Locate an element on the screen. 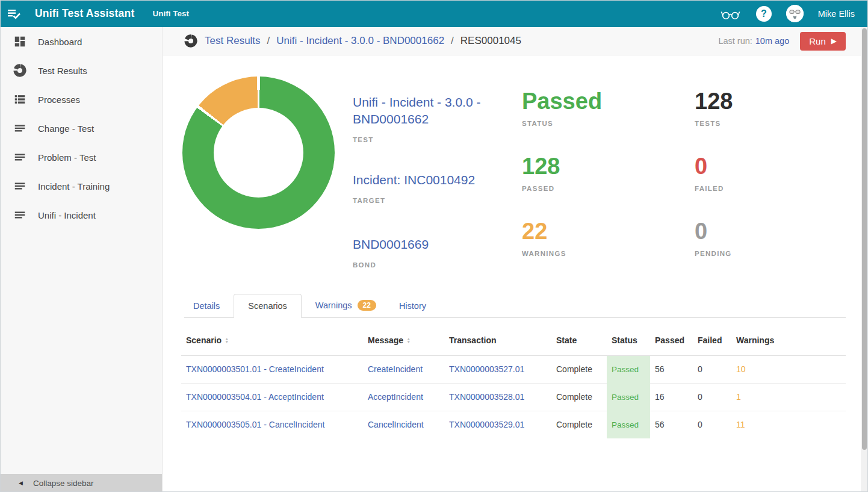  breadcrumb-current: RES0001045 is located at coordinates (491, 41).